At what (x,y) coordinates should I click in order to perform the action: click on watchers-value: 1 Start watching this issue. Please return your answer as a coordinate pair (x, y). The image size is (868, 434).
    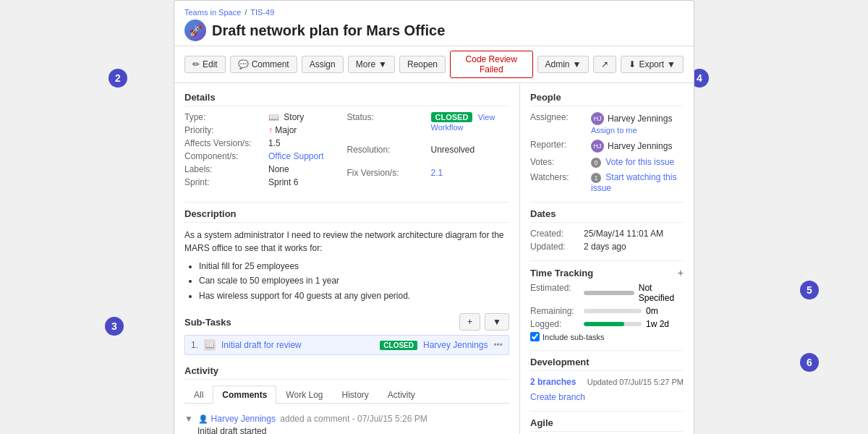
    Looking at the image, I should click on (637, 182).